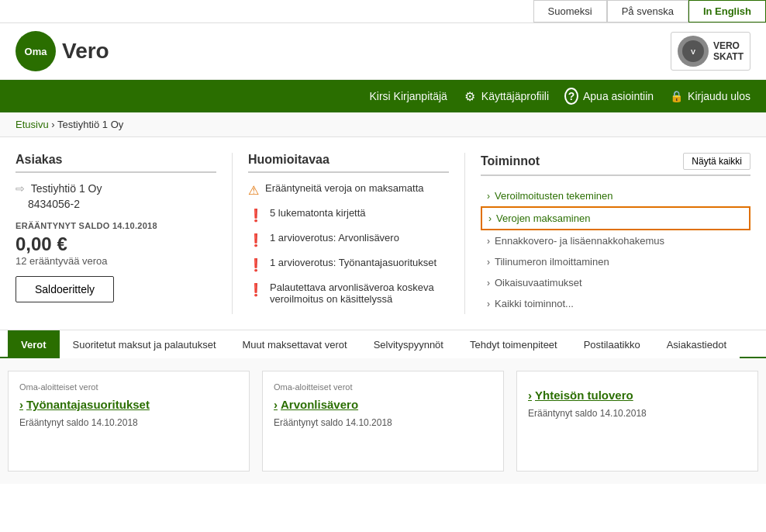 The height and width of the screenshot is (532, 766). Describe the element at coordinates (62, 51) in the screenshot. I see `logo-area: Oma Vero` at that location.